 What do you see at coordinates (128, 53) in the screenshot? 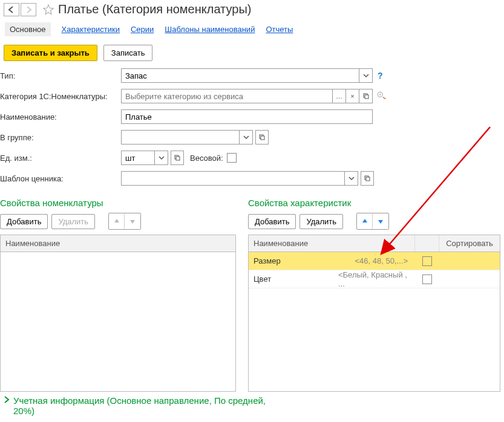
I see `save-button: Записать` at bounding box center [128, 53].